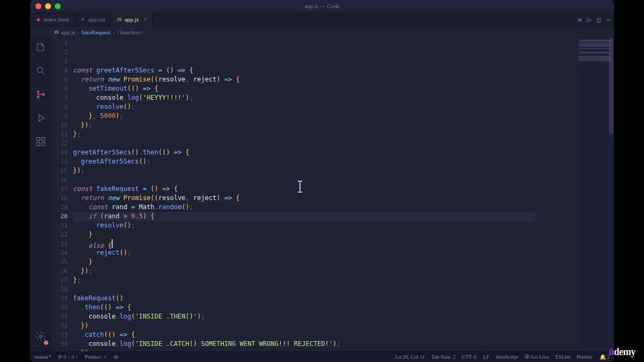  I want to click on code-line: }), so click(325, 326).